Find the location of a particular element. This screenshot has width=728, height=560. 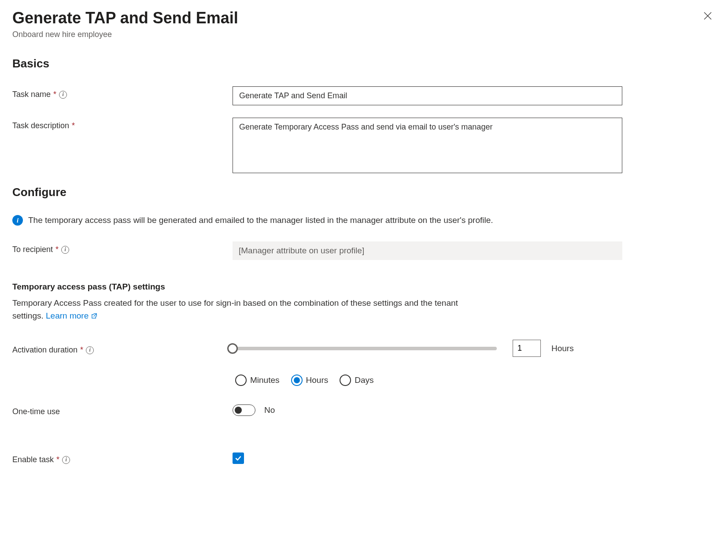

radio-inner-dot is located at coordinates (297, 380).